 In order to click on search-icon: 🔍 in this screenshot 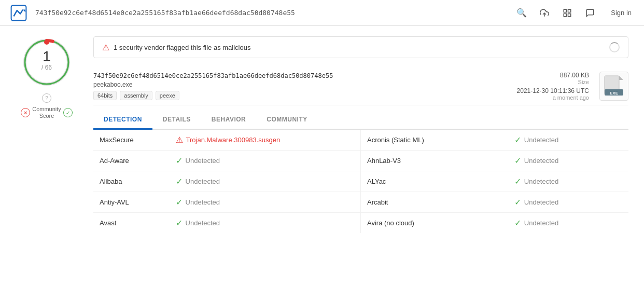, I will do `click(522, 13)`.